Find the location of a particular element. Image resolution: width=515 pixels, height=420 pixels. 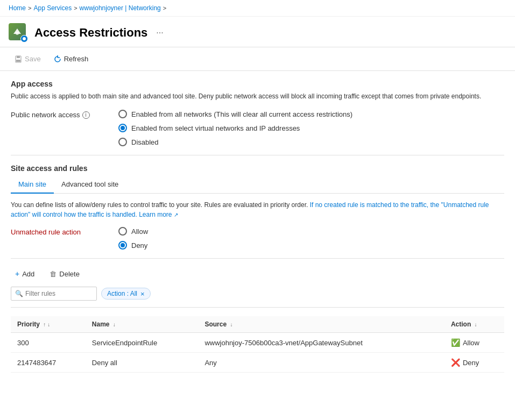

app-access-title: App access is located at coordinates (257, 84).